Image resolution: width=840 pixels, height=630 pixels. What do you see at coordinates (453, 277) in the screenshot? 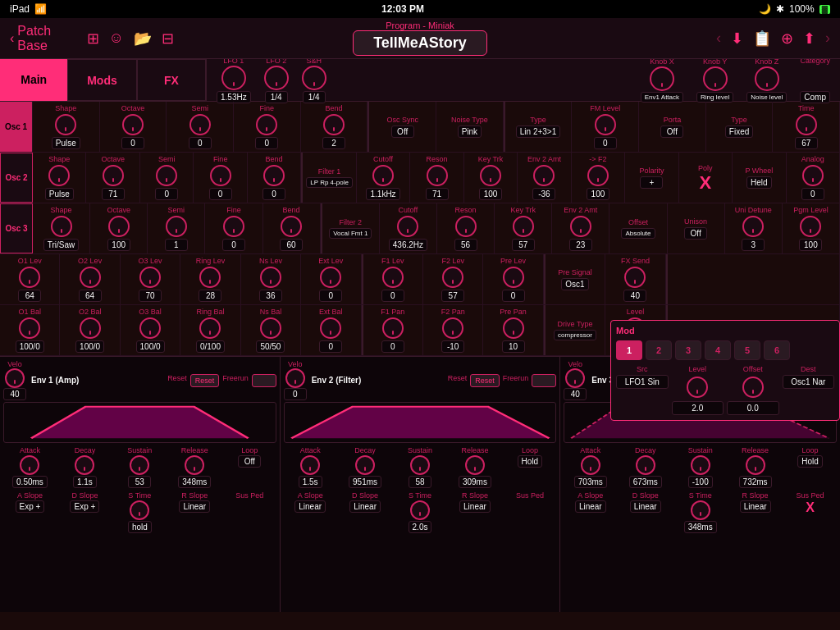
I see `f2-lev-knob` at bounding box center [453, 277].